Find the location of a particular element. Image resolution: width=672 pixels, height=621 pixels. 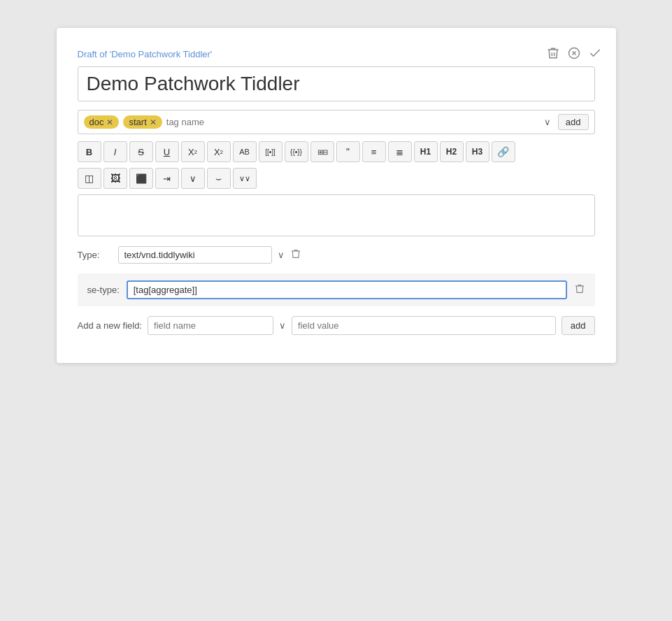

toolbar-row1: B I S U X2 X2 AB [[•]] {{•}} ⊞⊟ " ≡ ≣ H1… is located at coordinates (336, 152).